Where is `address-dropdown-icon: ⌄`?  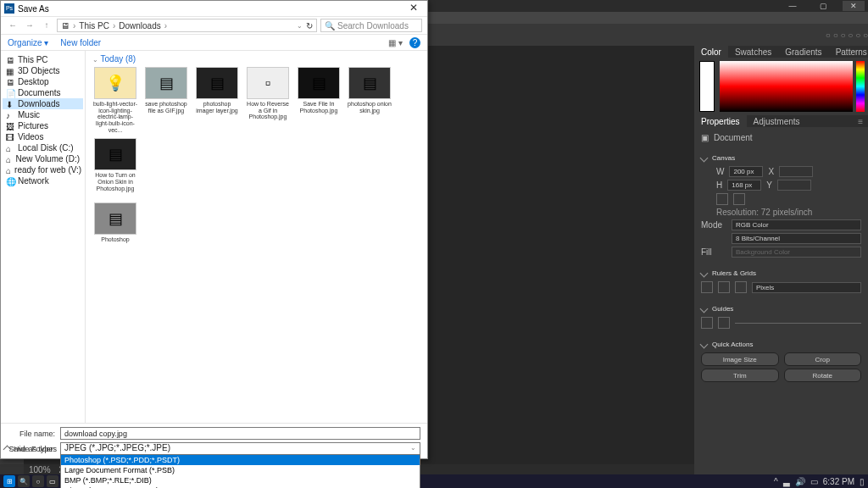
address-dropdown-icon: ⌄ is located at coordinates (300, 25).